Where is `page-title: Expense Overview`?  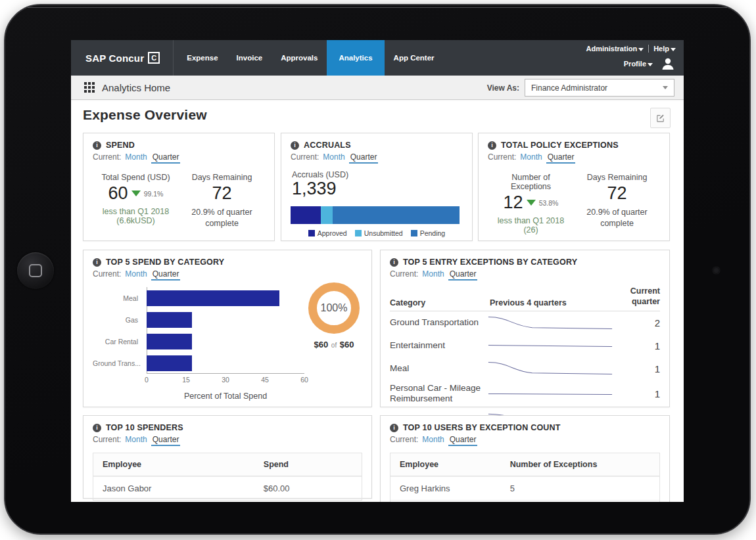 page-title: Expense Overview is located at coordinates (145, 115).